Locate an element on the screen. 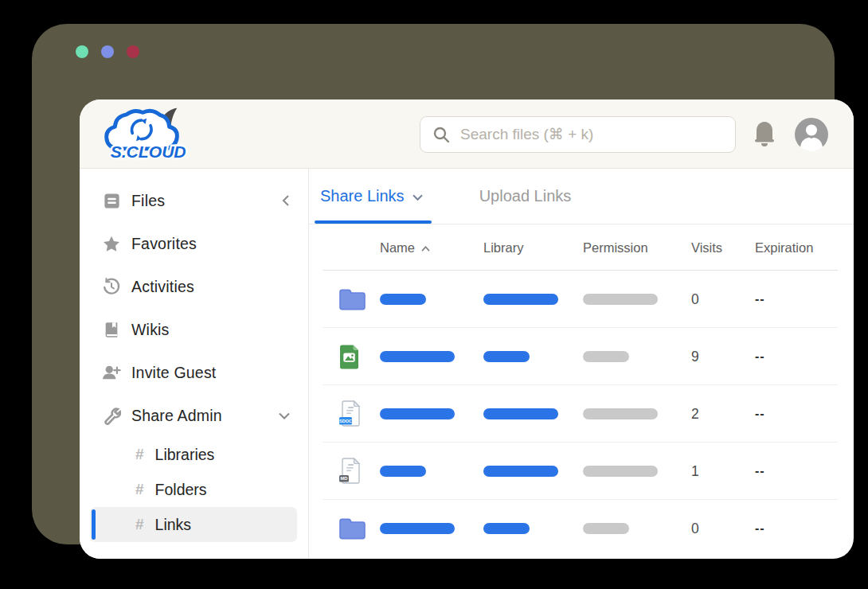 This screenshot has width=868, height=589. sidebar-subitem-links: #Links is located at coordinates (194, 525).